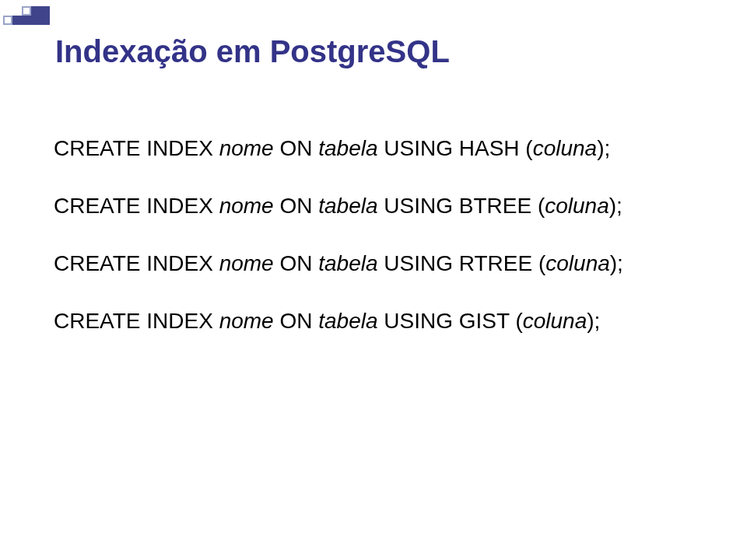 This screenshot has width=747, height=560. Describe the element at coordinates (375, 206) in the screenshot. I see `sql-statement: CREATE INDEX nome ON tabela USING BTREE …` at that location.